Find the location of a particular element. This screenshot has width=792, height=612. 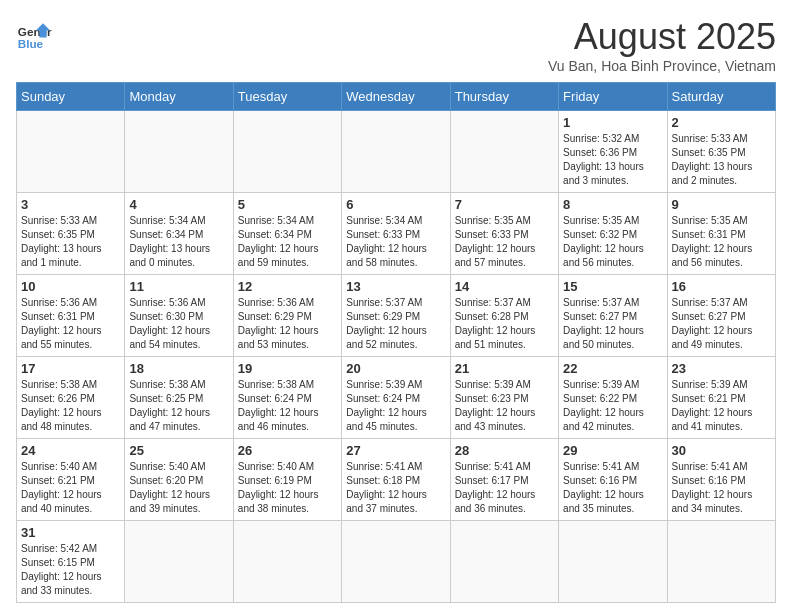

calendar-cell: 9Sunrise: 5:35 AM Sunset: 6:31 PM Daylig… is located at coordinates (721, 234).